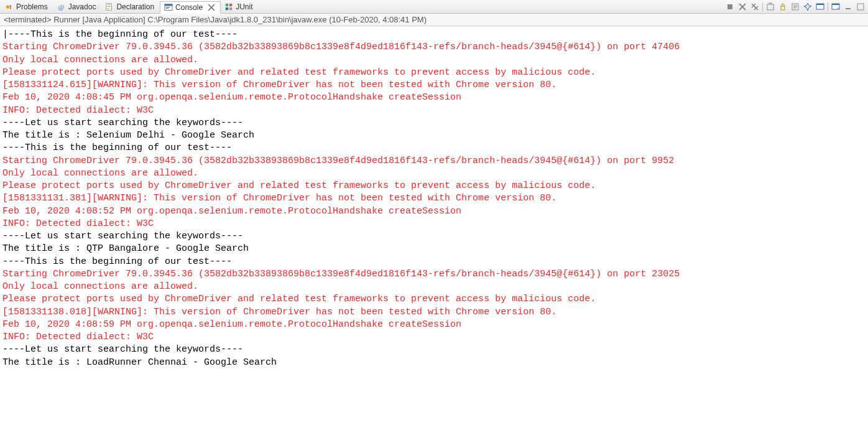  I want to click on javadoc-icon: @, so click(62, 7).